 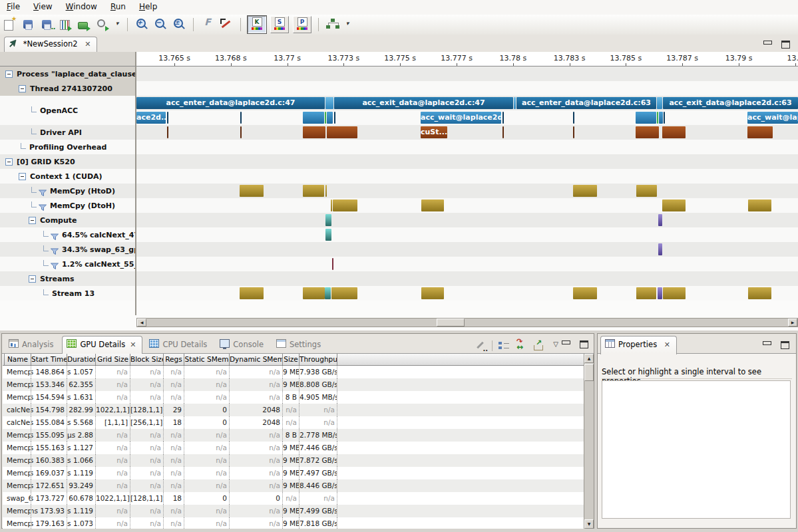 What do you see at coordinates (102, 345) in the screenshot?
I see `tab-gpu-details: GPU Details✕` at bounding box center [102, 345].